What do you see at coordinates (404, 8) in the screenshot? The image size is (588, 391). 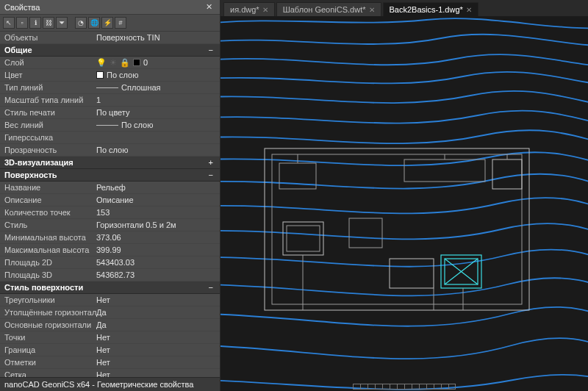 I see `document-tabs: ия.dwg*✕ Шаблон GeoniCS.dwt*✕ Back2Basic…` at bounding box center [404, 8].